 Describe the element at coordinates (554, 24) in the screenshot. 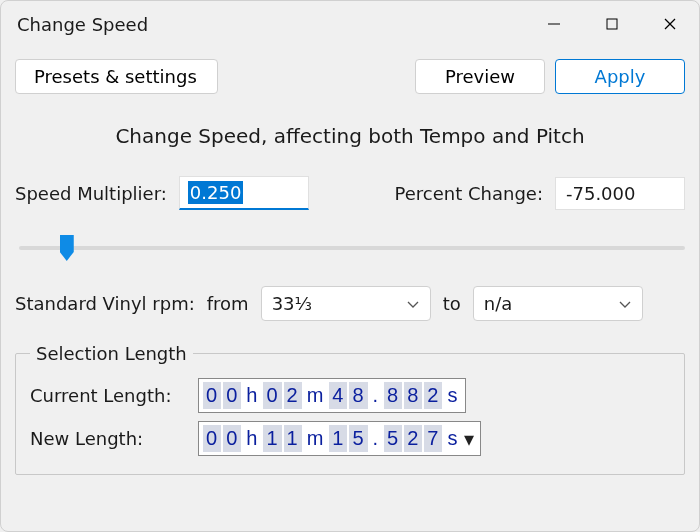

I see `minimize-icon` at that location.